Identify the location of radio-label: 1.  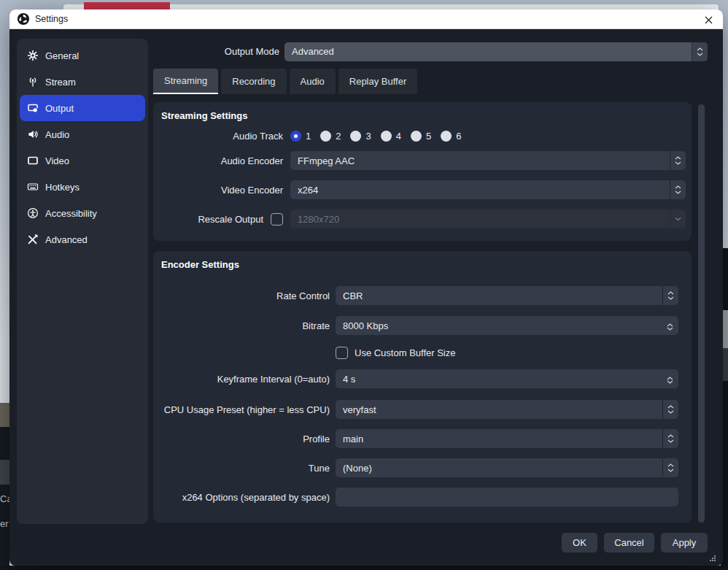
(308, 136).